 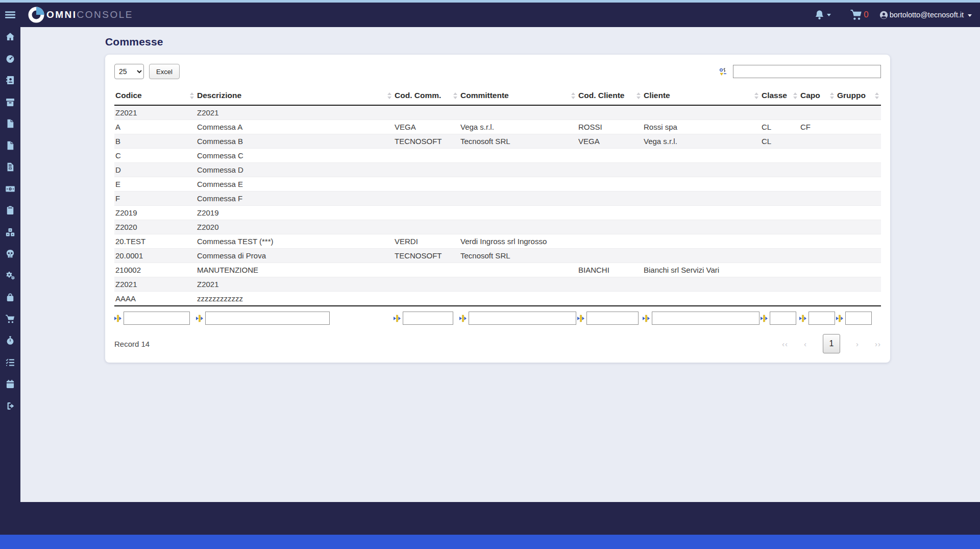 I want to click on hamburger-menu-icon, so click(x=10, y=15).